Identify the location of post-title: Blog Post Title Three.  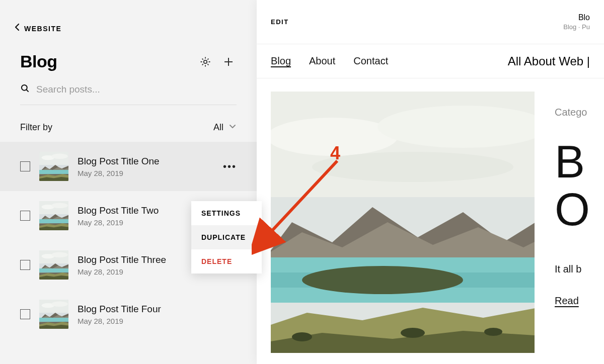
(122, 260).